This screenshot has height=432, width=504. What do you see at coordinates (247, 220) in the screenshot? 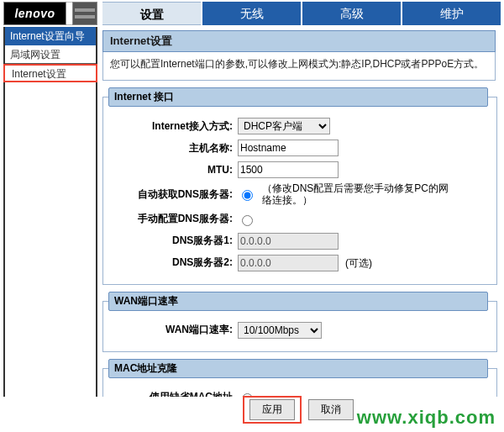
I see `radio-manual-dns` at bounding box center [247, 220].